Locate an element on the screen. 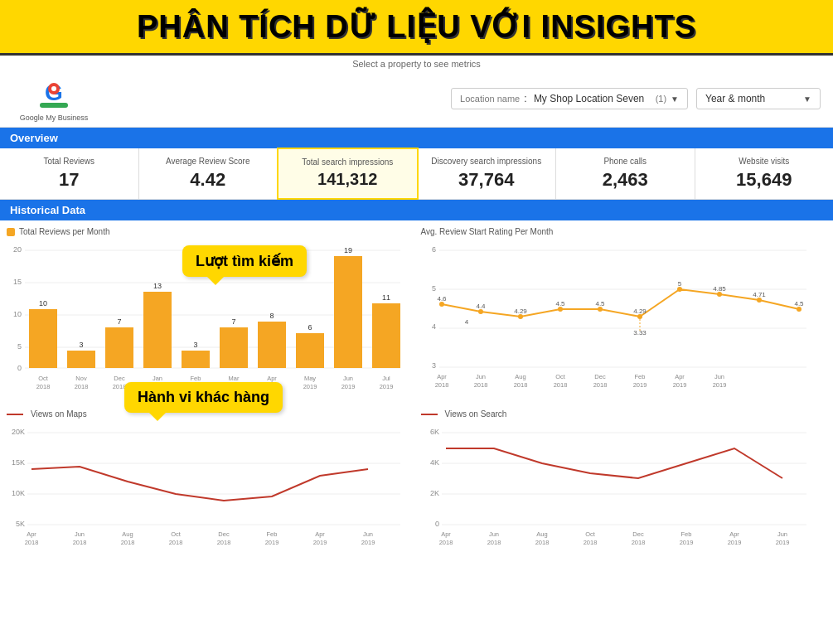  callout-search-text: Lượt tìm kiếm is located at coordinates (245, 261).